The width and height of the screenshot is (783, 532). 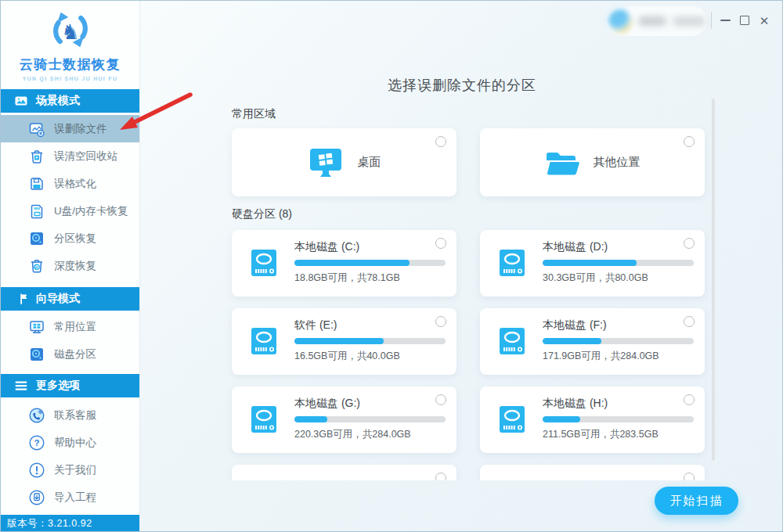 What do you see at coordinates (562, 163) in the screenshot?
I see `open-folder-icon` at bounding box center [562, 163].